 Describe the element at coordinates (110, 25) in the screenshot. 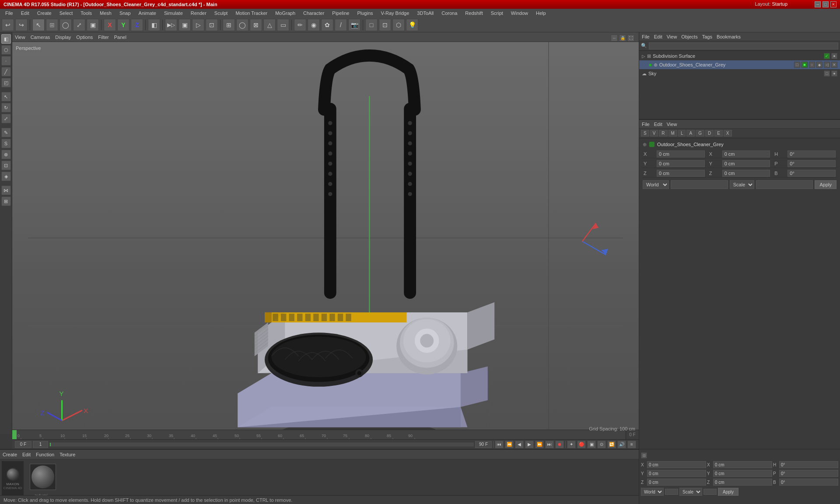

I see `x-axis-button: X` at that location.